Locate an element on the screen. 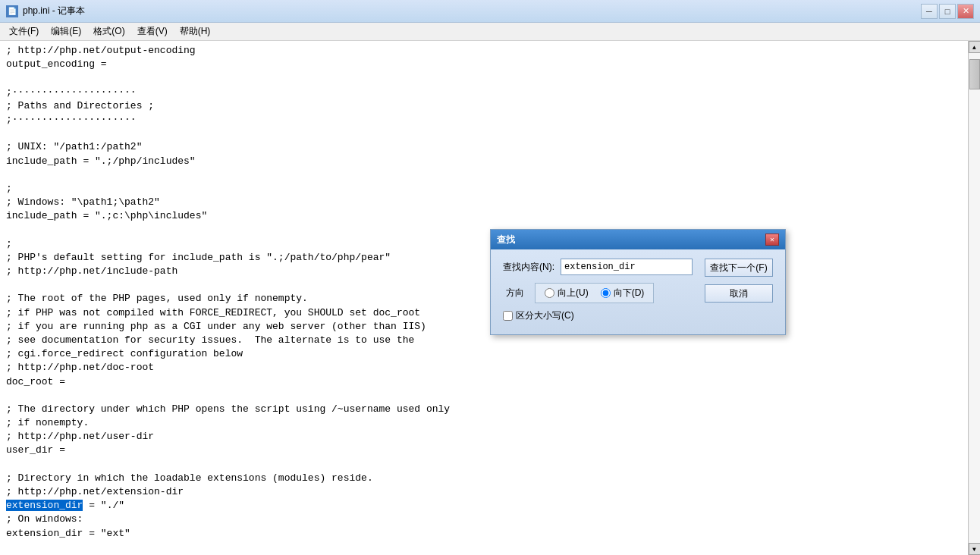 The height and width of the screenshot is (555, 980). scroll-up-button: ▲ is located at coordinates (975, 47).